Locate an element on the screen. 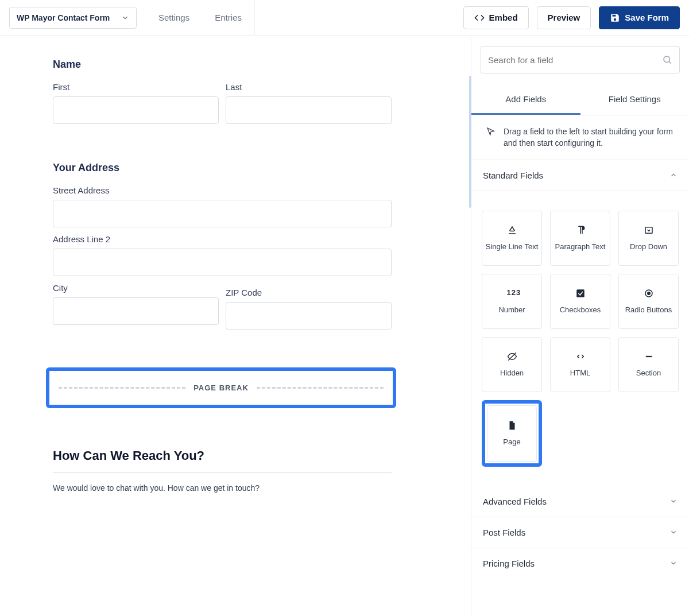 The height and width of the screenshot is (616, 689). group-advanced: Advanced Fields is located at coordinates (580, 502).